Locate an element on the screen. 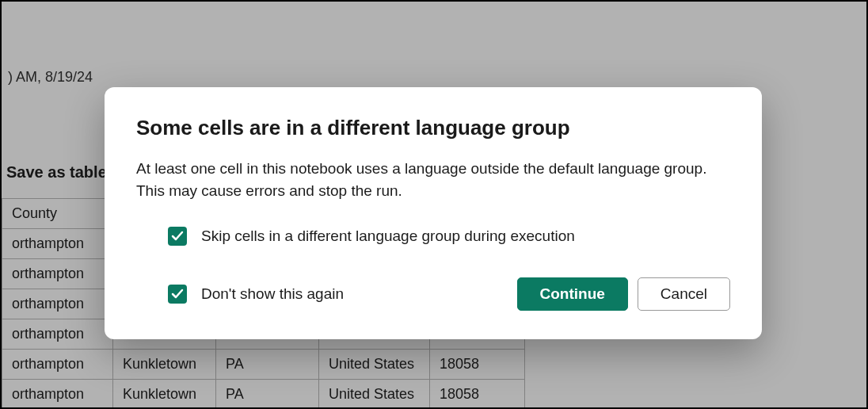 The image size is (868, 409). dont-show-label: Don't show this again is located at coordinates (272, 294).